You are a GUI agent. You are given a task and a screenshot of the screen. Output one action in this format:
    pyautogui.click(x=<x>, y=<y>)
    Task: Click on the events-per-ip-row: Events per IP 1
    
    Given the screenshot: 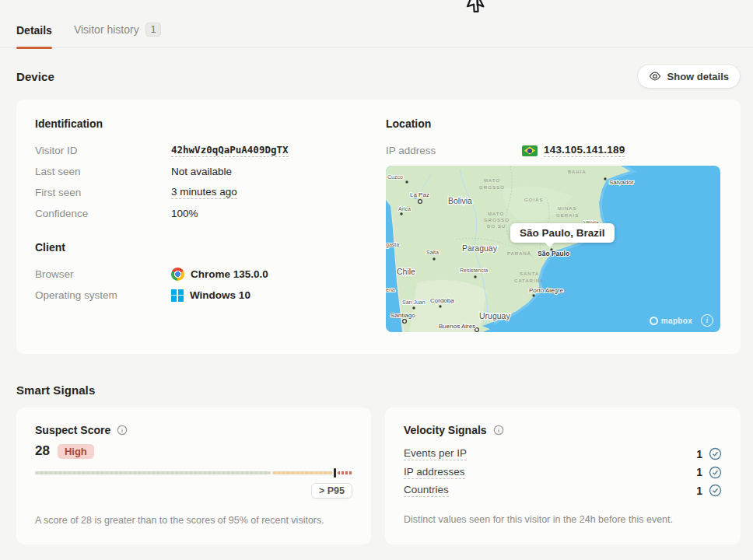 What is the action you would take?
    pyautogui.click(x=563, y=454)
    